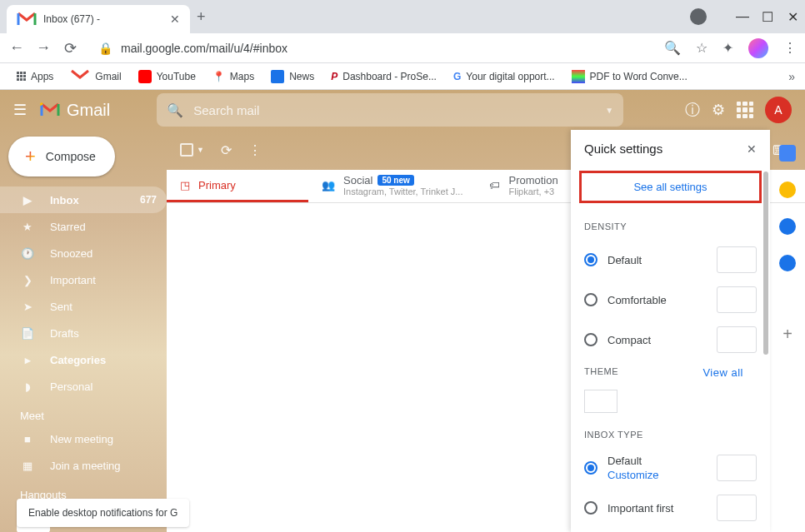  Describe the element at coordinates (788, 153) in the screenshot. I see `calendar-icon` at that location.